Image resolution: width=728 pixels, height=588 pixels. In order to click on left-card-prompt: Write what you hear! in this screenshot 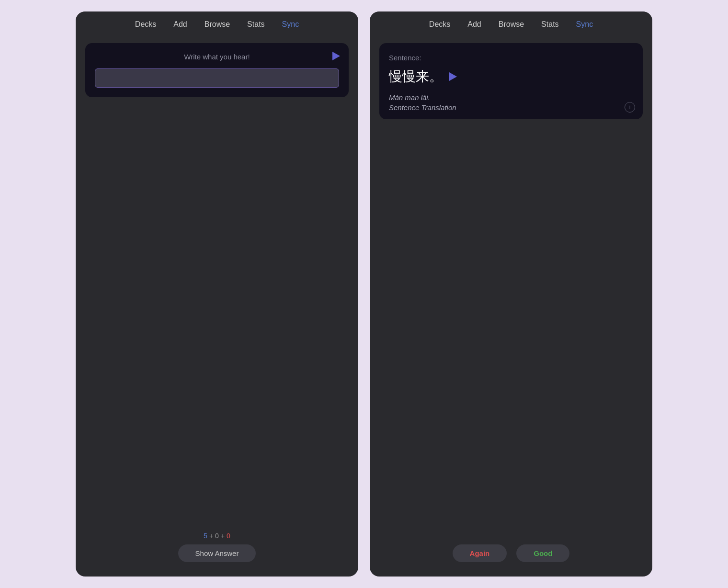, I will do `click(217, 57)`.